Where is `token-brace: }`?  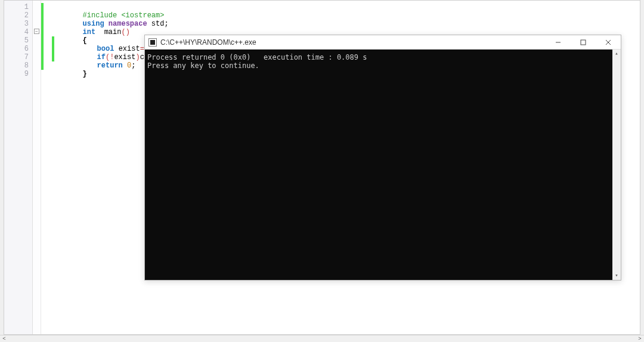 token-brace: } is located at coordinates (85, 74).